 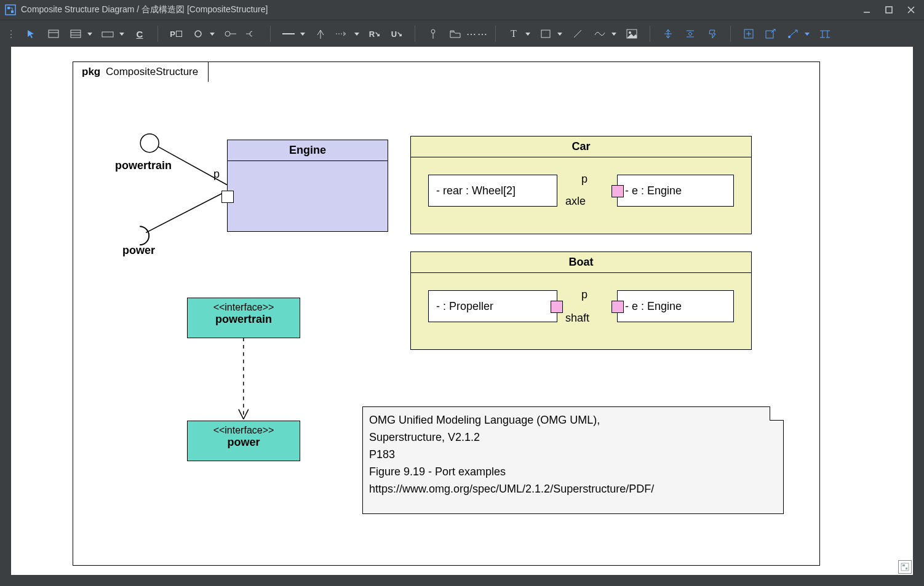 What do you see at coordinates (600, 34) in the screenshot?
I see `tool-wave` at bounding box center [600, 34].